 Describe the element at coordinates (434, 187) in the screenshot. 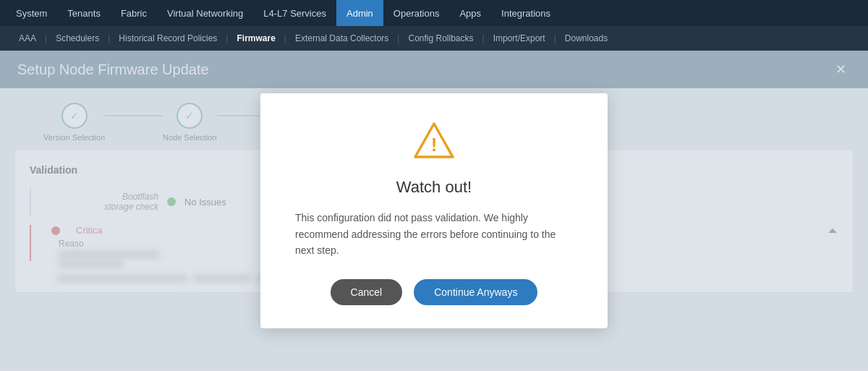

I see `modal-title: Watch out!` at that location.